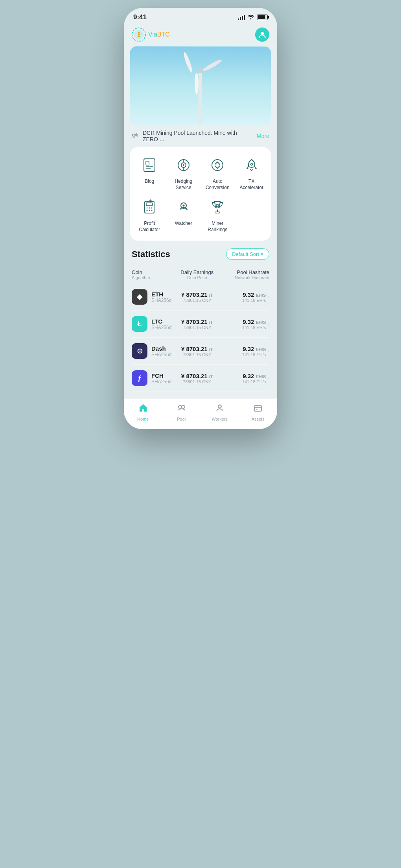 The width and height of the screenshot is (401, 868). I want to click on bottom-nav: Home Pool Workers, so click(200, 414).